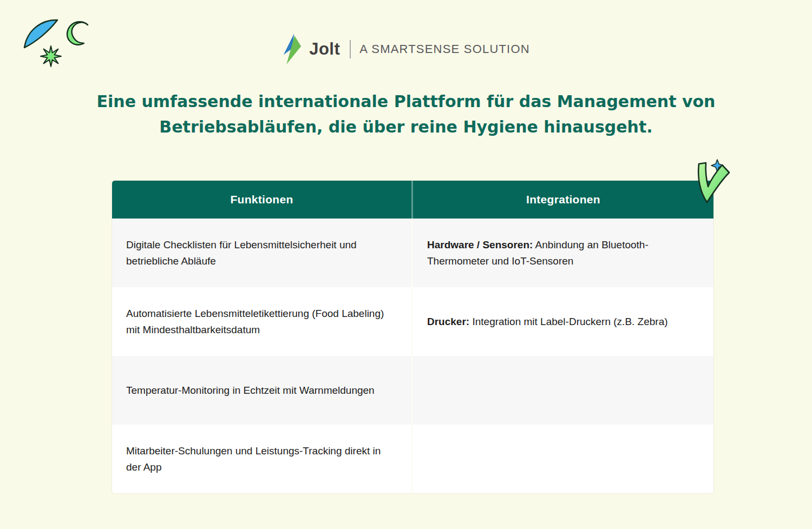 This screenshot has width=812, height=529. I want to click on checkmark-sparkle-icon, so click(712, 183).